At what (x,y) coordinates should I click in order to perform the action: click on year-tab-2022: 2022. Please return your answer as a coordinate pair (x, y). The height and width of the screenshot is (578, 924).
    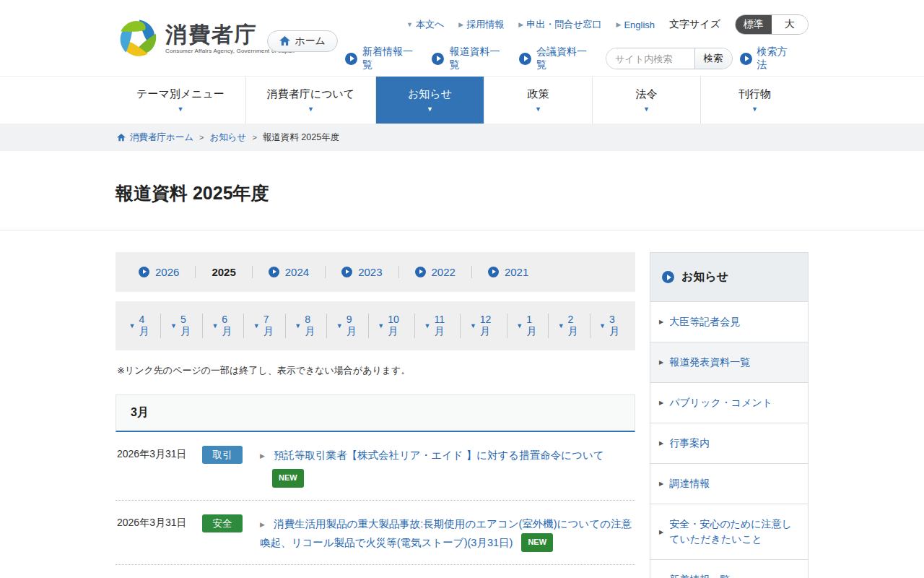
    Looking at the image, I should click on (435, 272).